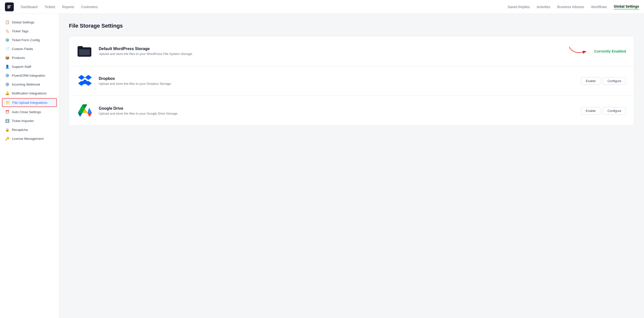 The height and width of the screenshot is (318, 644). I want to click on sidebar-item-file-upload-integrations: 📁 File Upload Integrations, so click(30, 103).